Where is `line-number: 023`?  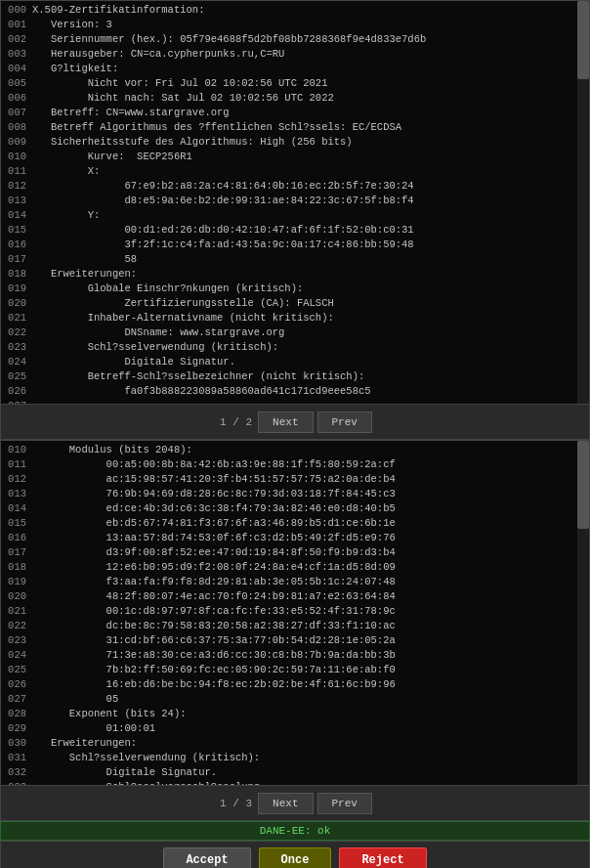 line-number: 023 is located at coordinates (19, 641).